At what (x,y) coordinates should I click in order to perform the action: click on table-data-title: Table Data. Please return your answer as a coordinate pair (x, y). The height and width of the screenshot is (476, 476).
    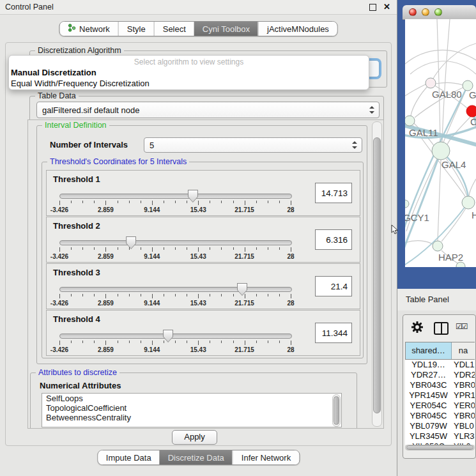
    Looking at the image, I should click on (57, 96).